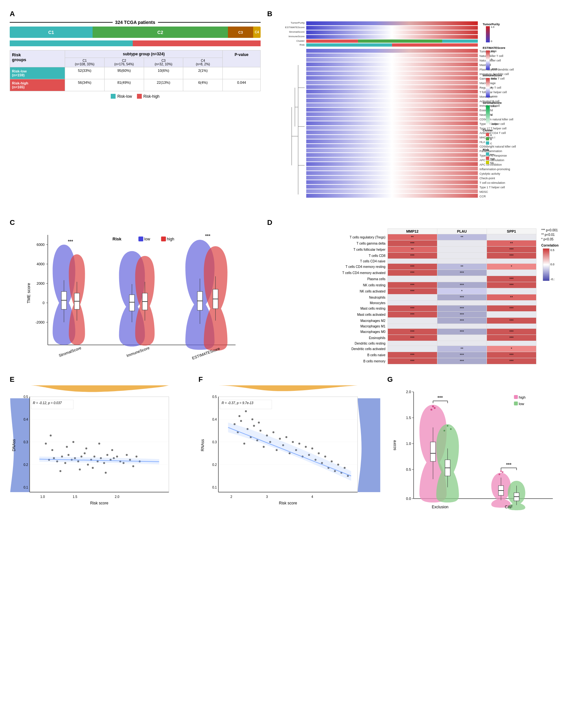 The width and height of the screenshot is (585, 728). What do you see at coordinates (38, 73) in the screenshot?
I see `risk-low-label: Risk-low(n=159)` at bounding box center [38, 73].